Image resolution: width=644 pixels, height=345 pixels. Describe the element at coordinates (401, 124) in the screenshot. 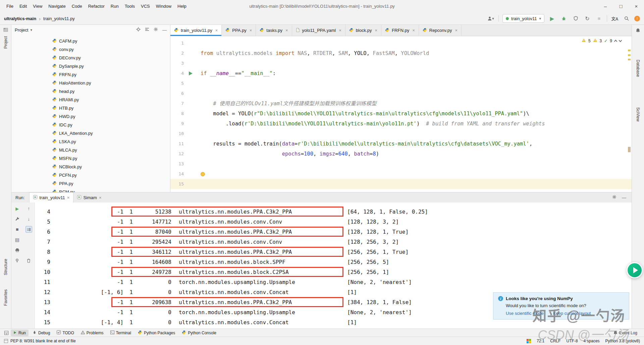

I see `code-line-9: 9 .load(r'D:\bilibili\model\YOLO11\ultra…` at that location.